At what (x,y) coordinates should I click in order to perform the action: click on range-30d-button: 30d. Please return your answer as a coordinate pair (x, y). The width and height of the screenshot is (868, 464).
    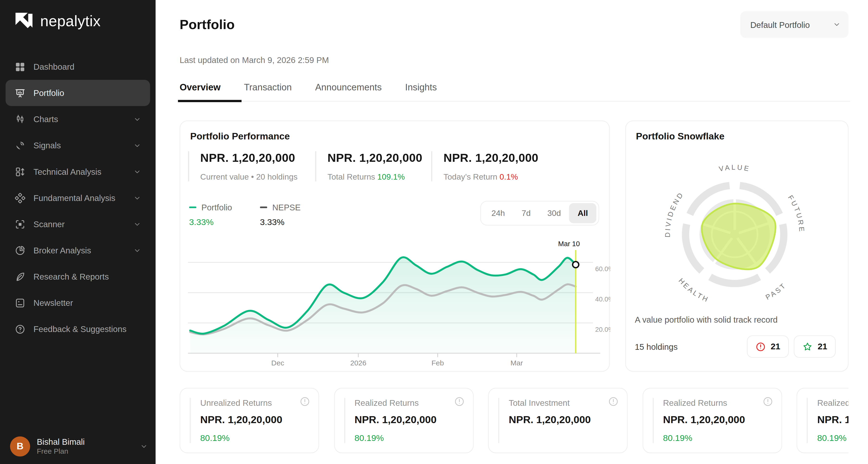
    Looking at the image, I should click on (554, 213).